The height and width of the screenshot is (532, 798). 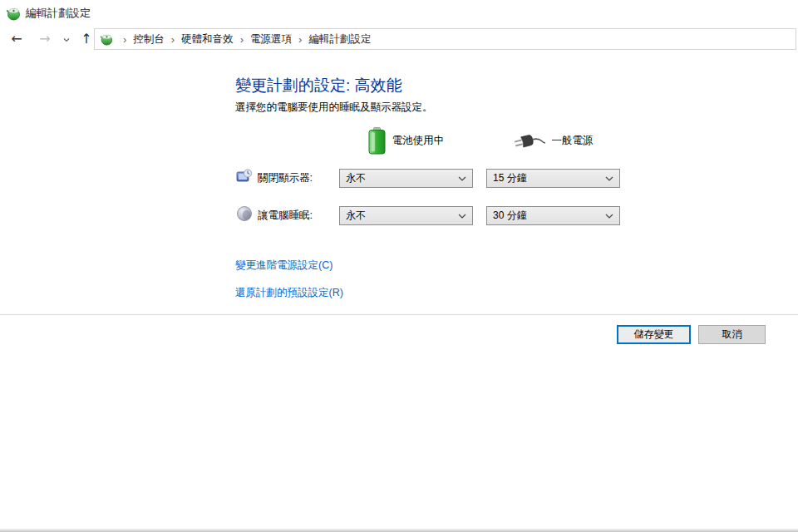 What do you see at coordinates (45, 39) in the screenshot?
I see `forward-button: →` at bounding box center [45, 39].